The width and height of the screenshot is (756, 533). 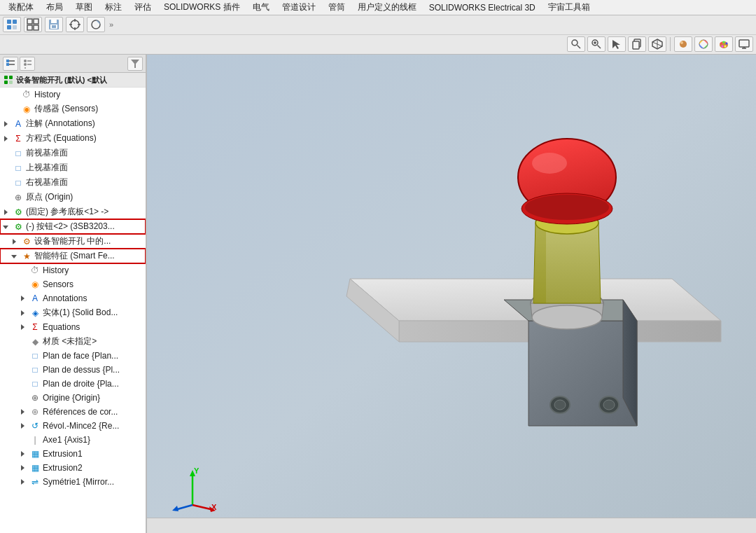 I want to click on item-label-planef2: Plan de dessus {Pl..., so click(x=81, y=370).